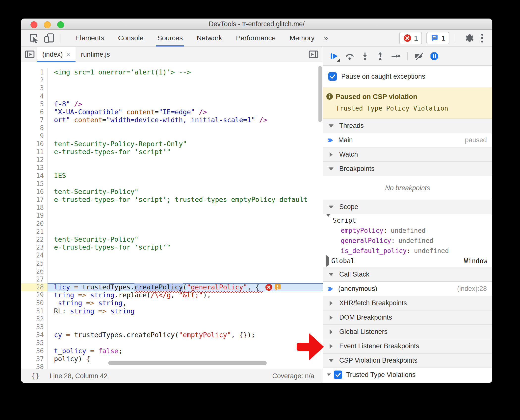 Image resolution: width=520 pixels, height=420 pixels. I want to click on line-number: 12, so click(34, 160).